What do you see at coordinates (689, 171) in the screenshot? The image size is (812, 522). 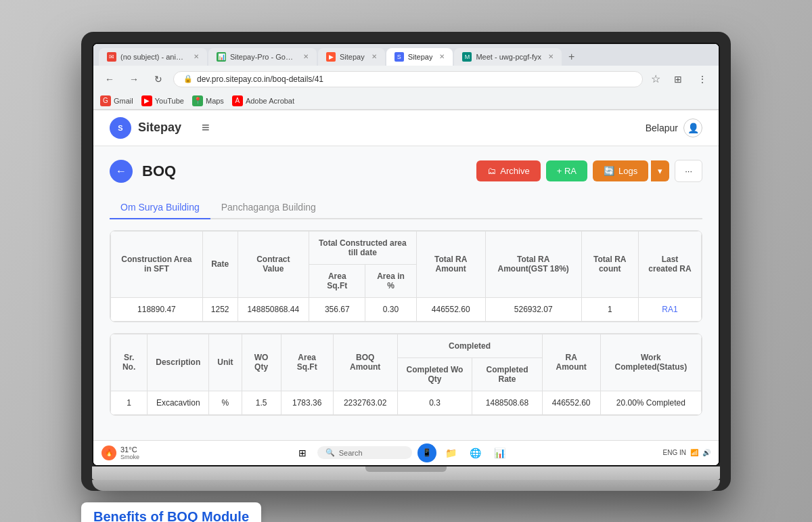 I see `more-options-button: ···` at bounding box center [689, 171].